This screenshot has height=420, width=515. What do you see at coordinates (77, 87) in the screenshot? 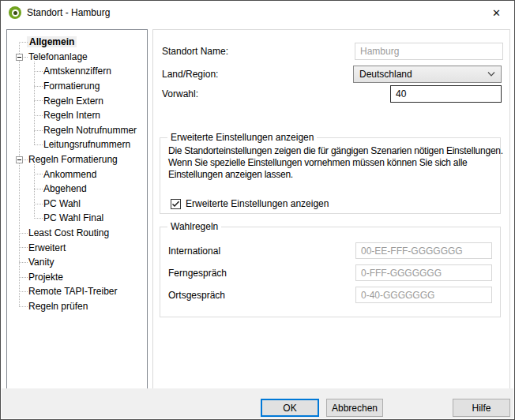
I see `tree-item-formatierung: Formatierung` at bounding box center [77, 87].